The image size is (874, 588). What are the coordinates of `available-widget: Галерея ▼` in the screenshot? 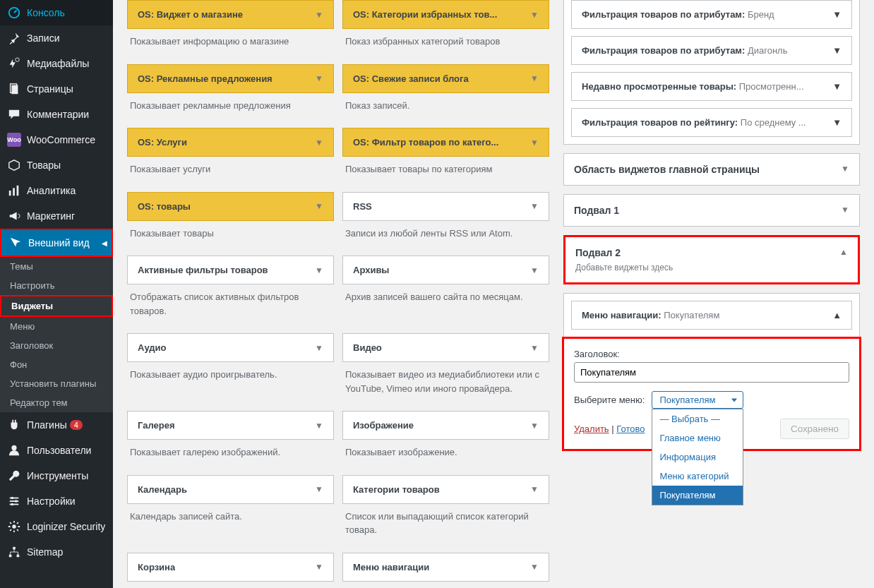 It's located at (230, 425).